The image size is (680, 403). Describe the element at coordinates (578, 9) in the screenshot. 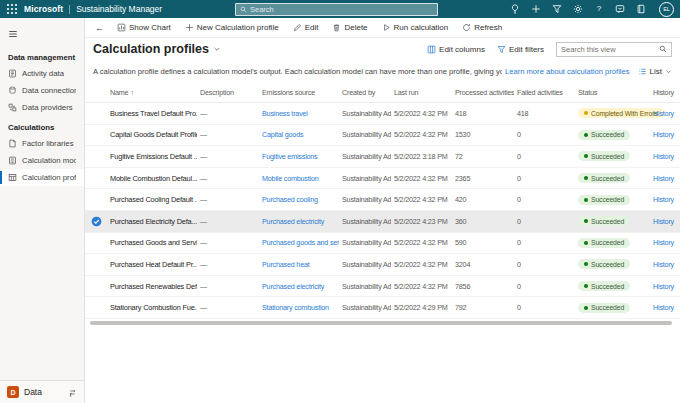

I see `settings-gear-icon` at that location.